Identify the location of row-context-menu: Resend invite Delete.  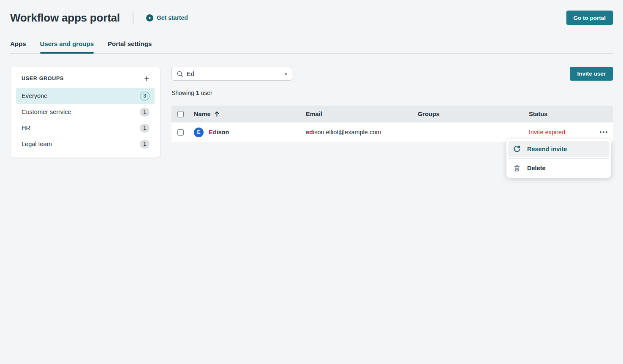
(559, 159).